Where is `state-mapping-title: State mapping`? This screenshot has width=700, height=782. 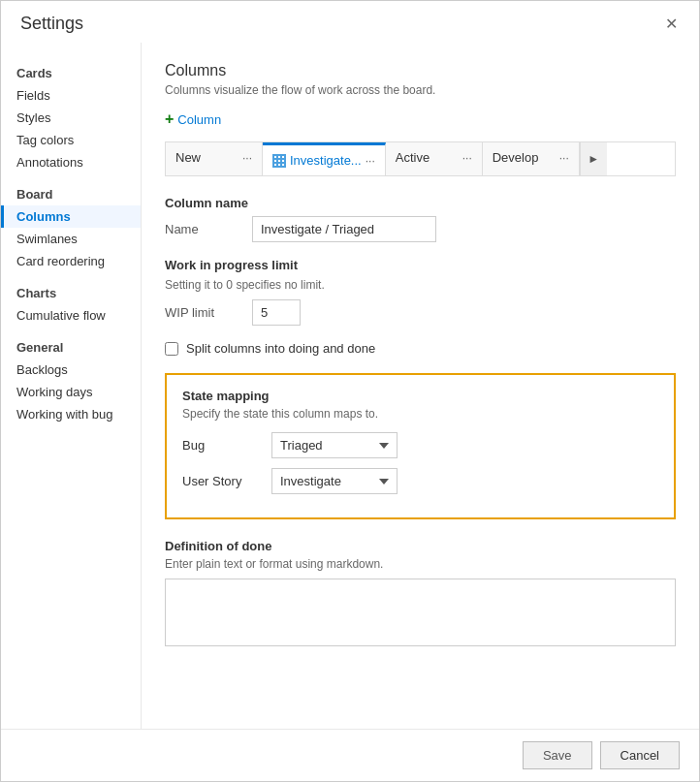
state-mapping-title: State mapping is located at coordinates (421, 395).